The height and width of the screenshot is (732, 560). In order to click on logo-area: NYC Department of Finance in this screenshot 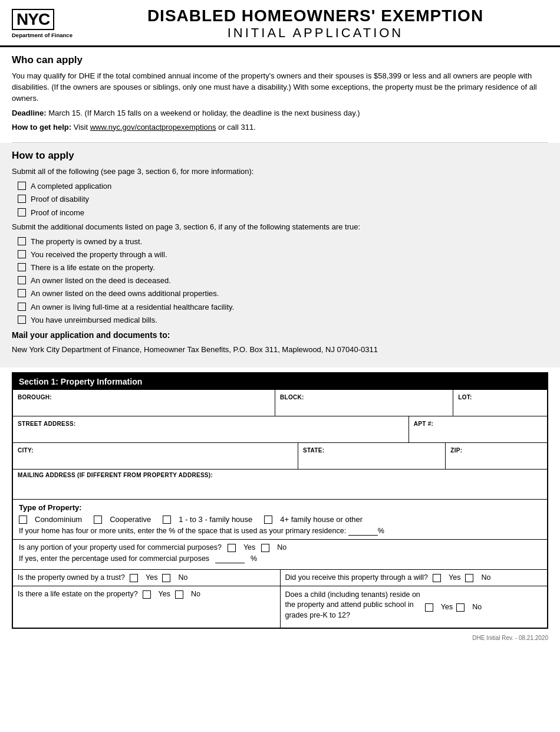, I will do `click(47, 24)`.